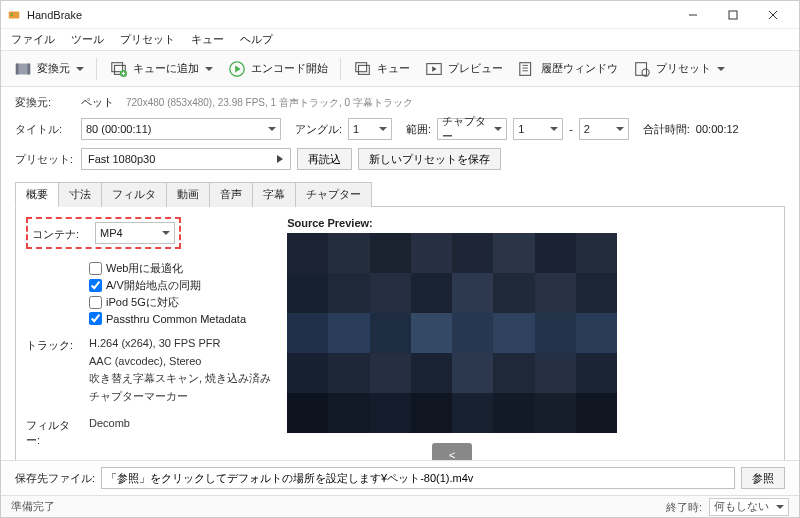 Image resolution: width=800 pixels, height=518 pixels. Describe the element at coordinates (168, 268) in the screenshot. I see `web-optimize-checkbox: Web用に最適化` at that location.